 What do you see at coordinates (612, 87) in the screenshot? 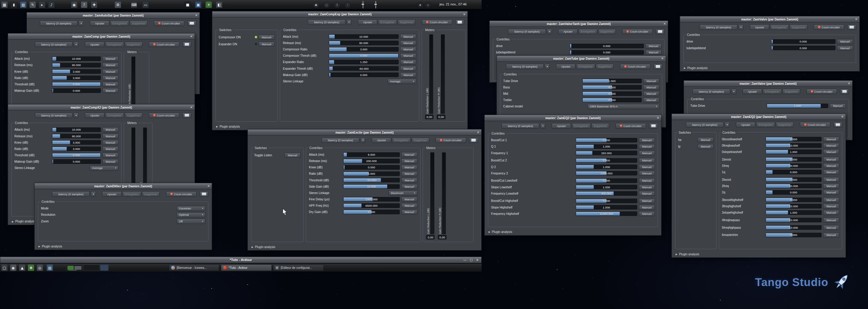
I see `slider-bass: 0.500` at bounding box center [612, 87].